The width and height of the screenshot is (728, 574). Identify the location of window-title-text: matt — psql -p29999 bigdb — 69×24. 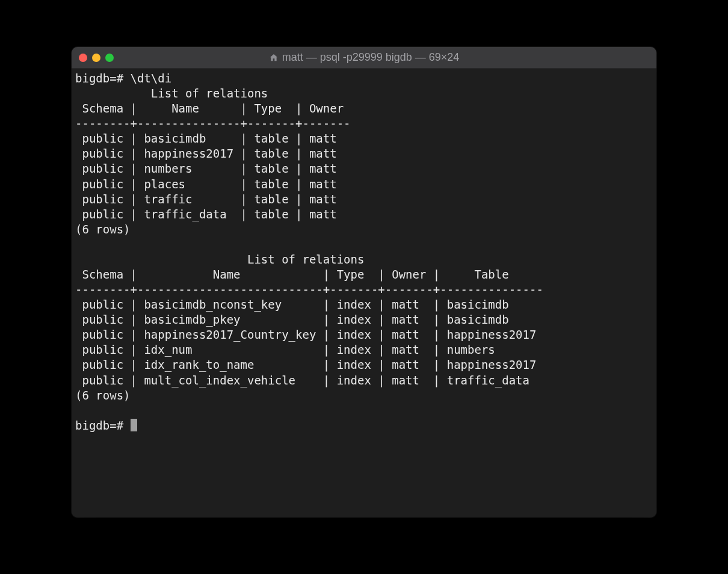
(371, 58).